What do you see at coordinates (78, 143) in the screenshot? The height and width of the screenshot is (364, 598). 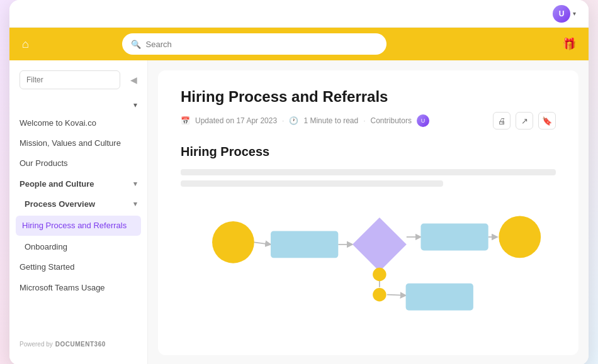 I see `sidebar-item-mission: Mission, Values and Culture` at bounding box center [78, 143].